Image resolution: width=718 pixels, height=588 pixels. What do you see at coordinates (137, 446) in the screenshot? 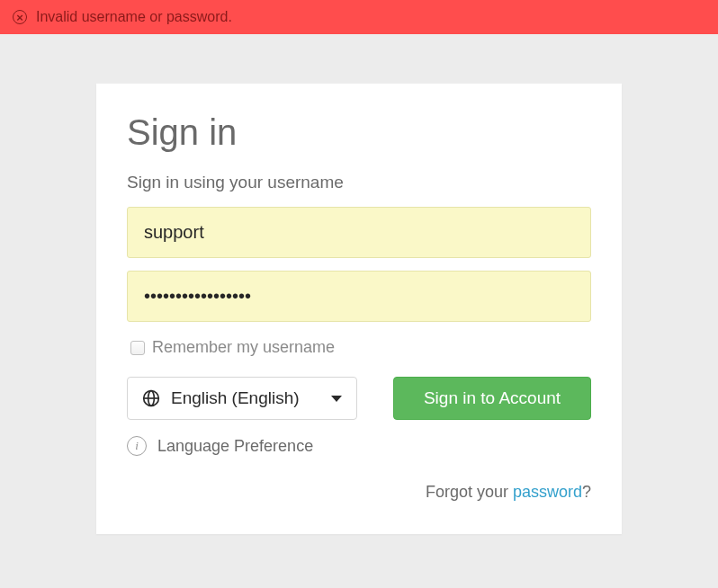
I see `info-icon: i` at bounding box center [137, 446].